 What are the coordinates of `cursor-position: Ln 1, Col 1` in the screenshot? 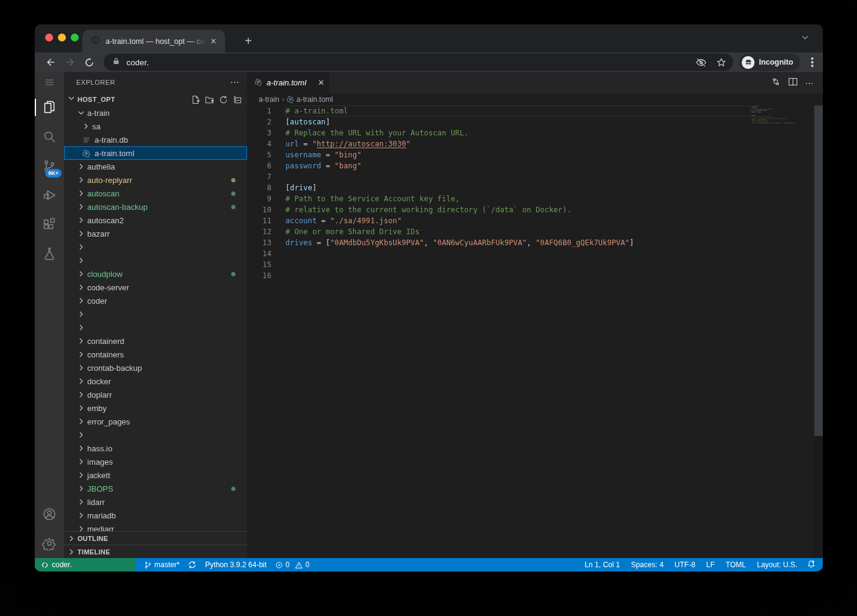 It's located at (602, 565).